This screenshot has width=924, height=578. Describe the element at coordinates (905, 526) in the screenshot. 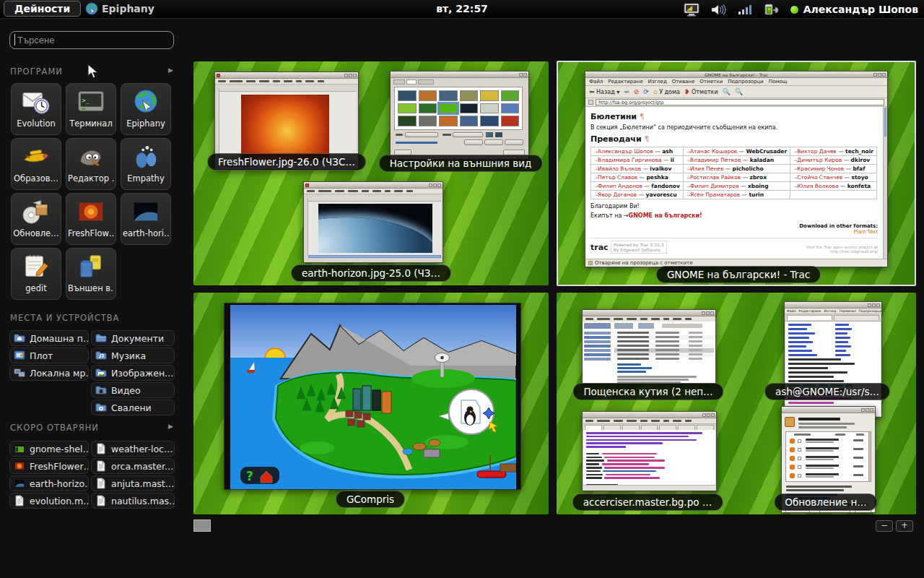

I see `add-workspace-button: +` at that location.